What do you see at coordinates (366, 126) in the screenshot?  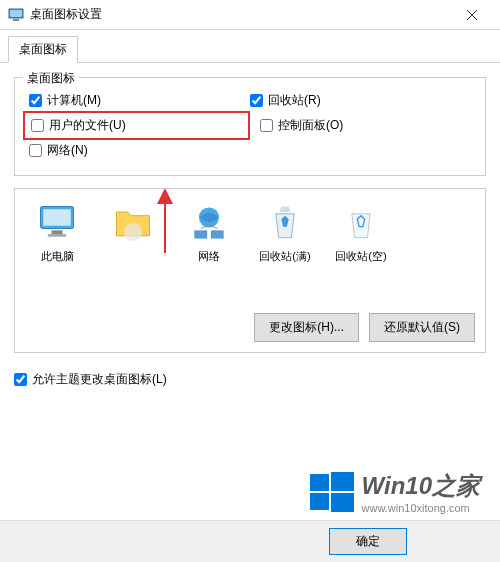 I see `checkbox-control: 控制面板(O)` at bounding box center [366, 126].